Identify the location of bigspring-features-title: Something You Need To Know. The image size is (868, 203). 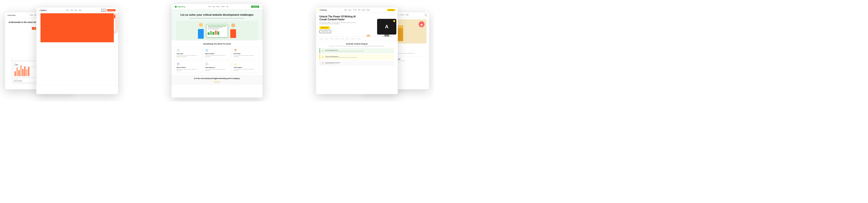
(217, 44).